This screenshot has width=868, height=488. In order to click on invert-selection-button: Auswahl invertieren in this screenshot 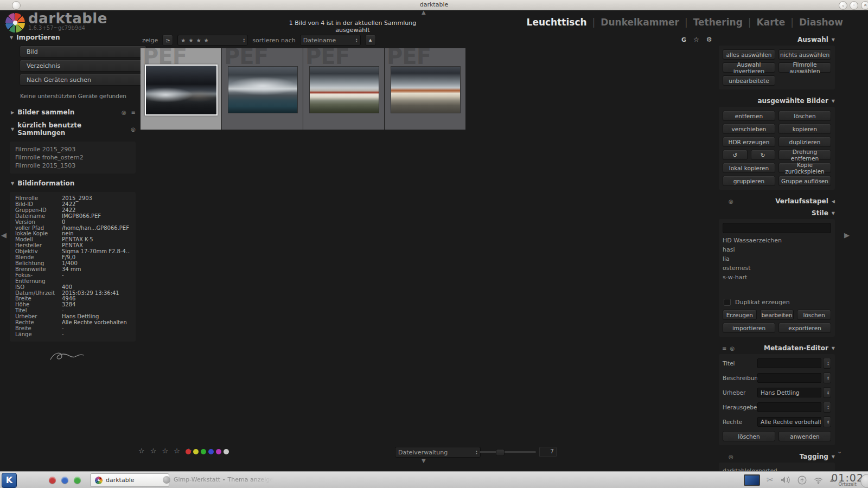, I will do `click(749, 67)`.